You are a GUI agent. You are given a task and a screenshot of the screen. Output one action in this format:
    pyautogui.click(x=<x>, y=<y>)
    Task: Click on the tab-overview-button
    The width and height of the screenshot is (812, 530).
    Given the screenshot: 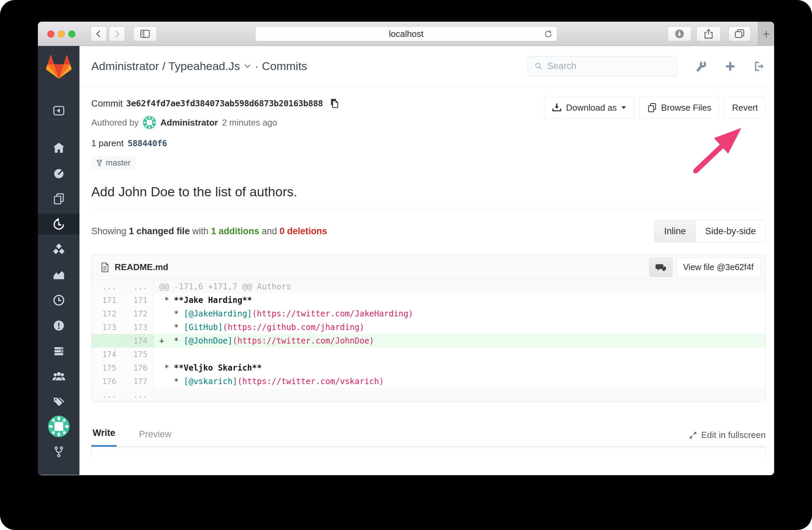 What is the action you would take?
    pyautogui.click(x=740, y=34)
    